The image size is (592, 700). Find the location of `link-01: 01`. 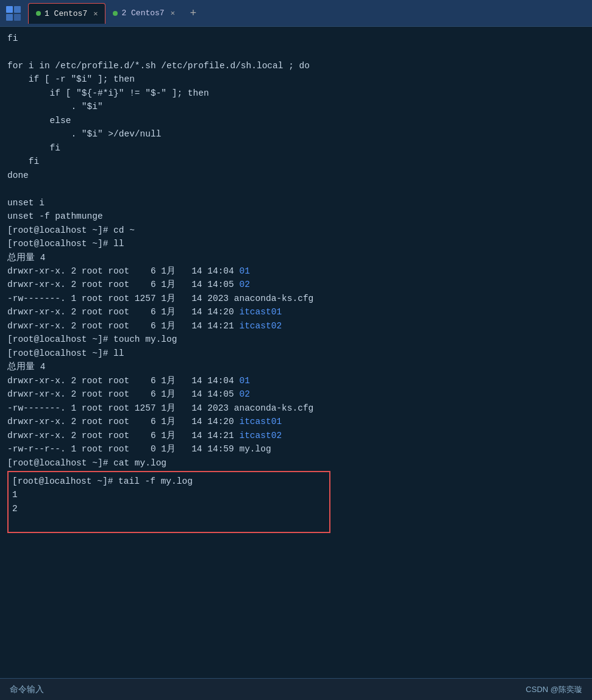

link-01: 01 is located at coordinates (244, 271).